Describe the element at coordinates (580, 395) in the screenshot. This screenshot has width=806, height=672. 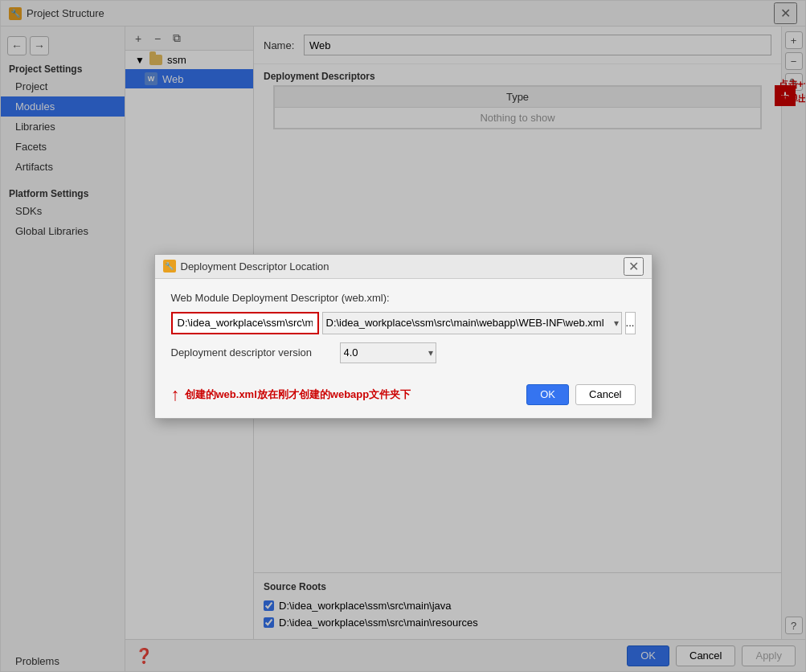
I see `dialog-buttons: OK Cancel` at that location.